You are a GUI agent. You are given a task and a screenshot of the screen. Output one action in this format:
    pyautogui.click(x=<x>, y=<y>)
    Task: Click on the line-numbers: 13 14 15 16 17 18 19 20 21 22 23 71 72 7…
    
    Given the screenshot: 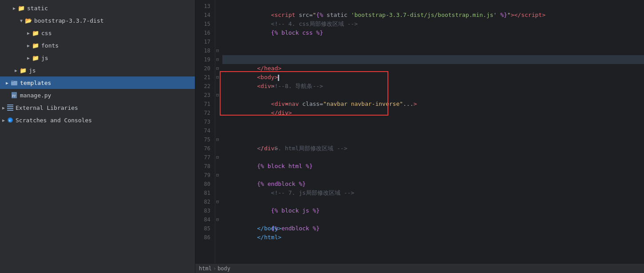 What is the action you would take?
    pyautogui.click(x=205, y=132)
    